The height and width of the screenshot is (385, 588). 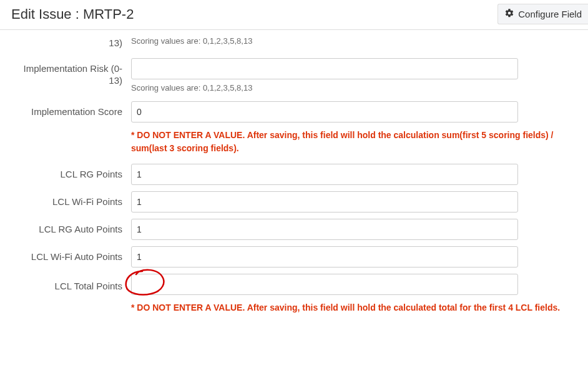 I want to click on field-row-implementation-risk: Implementation Risk (0-13) Scoring value…, so click(x=294, y=75).